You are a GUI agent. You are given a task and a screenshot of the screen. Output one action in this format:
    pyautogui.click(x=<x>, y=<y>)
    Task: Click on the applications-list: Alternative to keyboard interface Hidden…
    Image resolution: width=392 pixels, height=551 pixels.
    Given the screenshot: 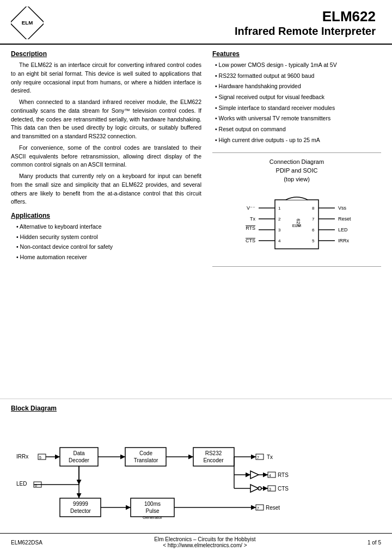 What is the action you would take?
    pyautogui.click(x=106, y=242)
    